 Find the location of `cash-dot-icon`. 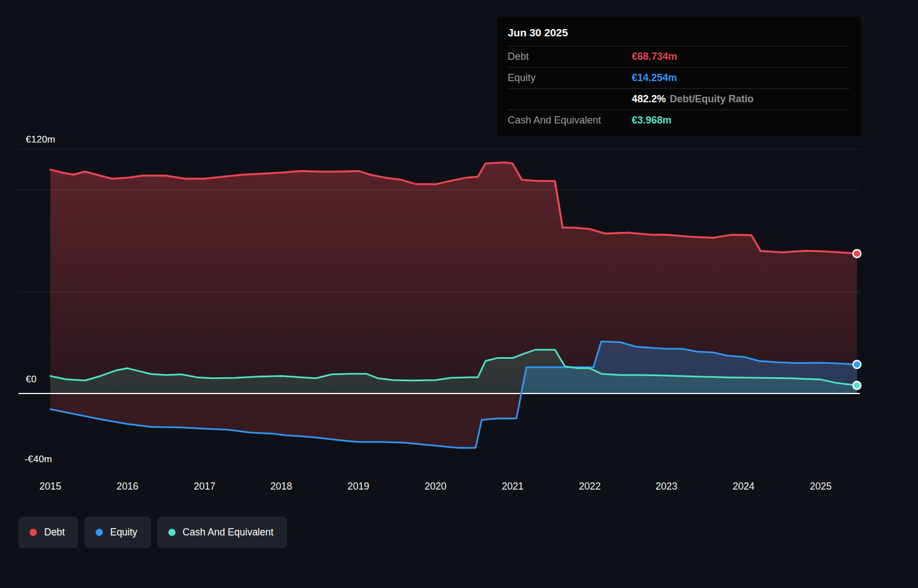

cash-dot-icon is located at coordinates (172, 532).